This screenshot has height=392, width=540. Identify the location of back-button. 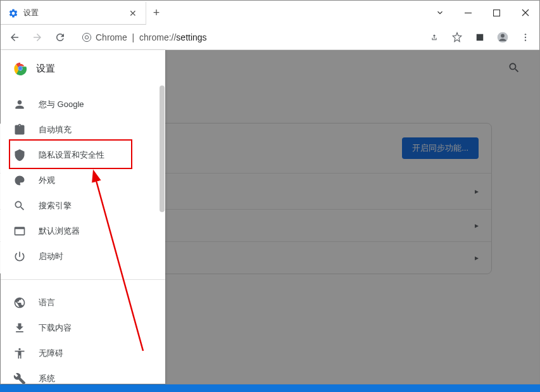
(15, 37).